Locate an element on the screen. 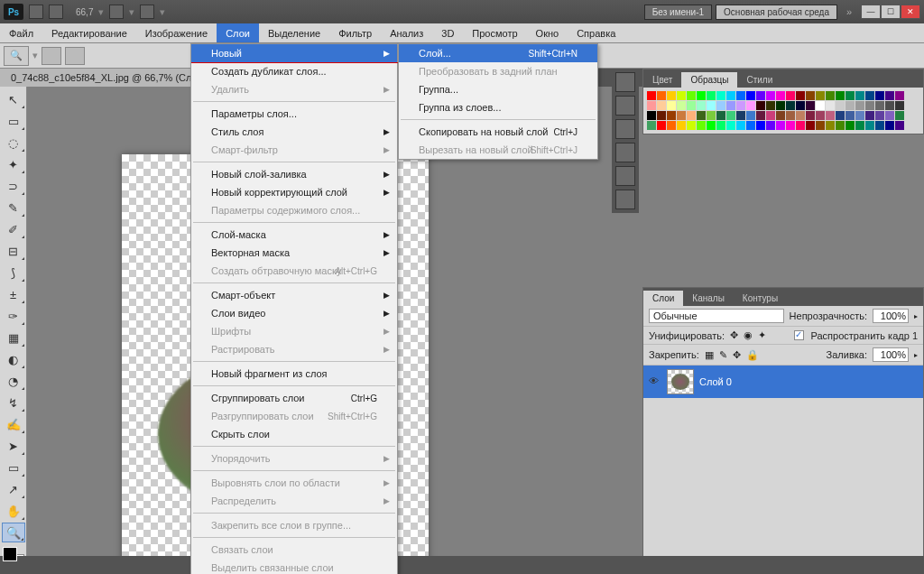 This screenshot has height=574, width=924. menu-выделение: Выделение is located at coordinates (294, 32).